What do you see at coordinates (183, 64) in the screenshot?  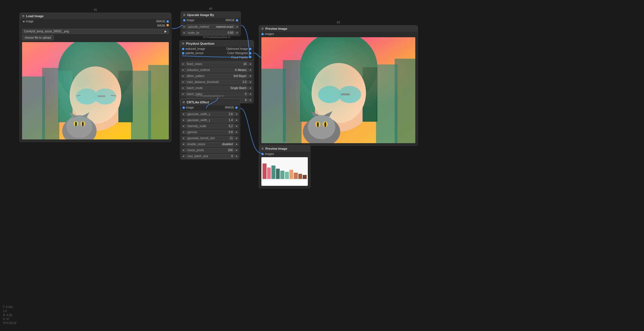 I see `fixed-colors-left: ◄` at bounding box center [183, 64].